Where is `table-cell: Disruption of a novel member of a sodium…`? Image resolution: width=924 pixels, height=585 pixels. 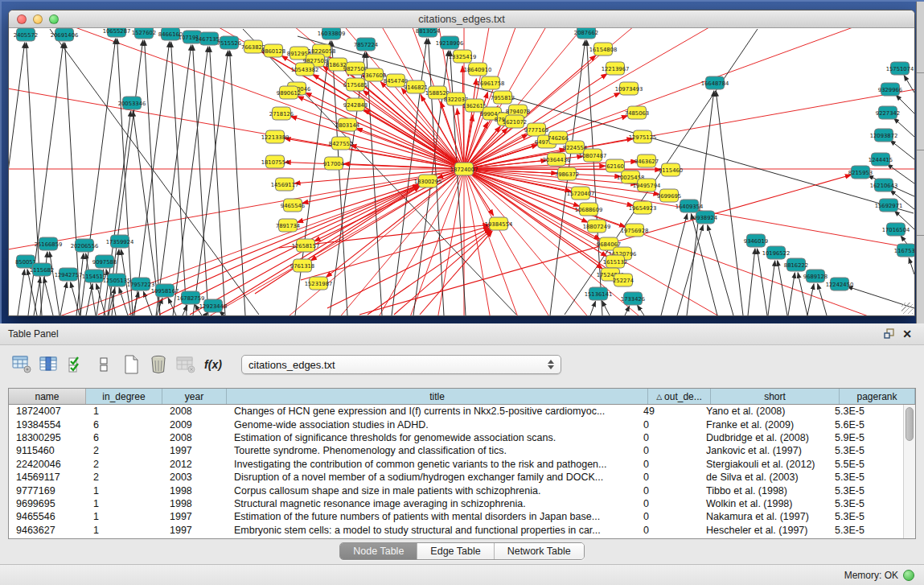 table-cell: Disruption of a novel member of a sodium… is located at coordinates (431, 477).